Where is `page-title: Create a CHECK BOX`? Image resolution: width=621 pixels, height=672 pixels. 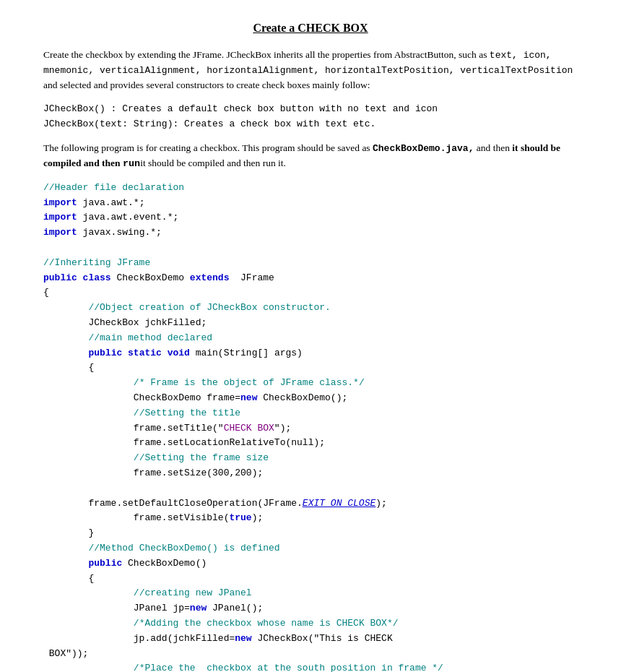 page-title: Create a CHECK BOX is located at coordinates (310, 28).